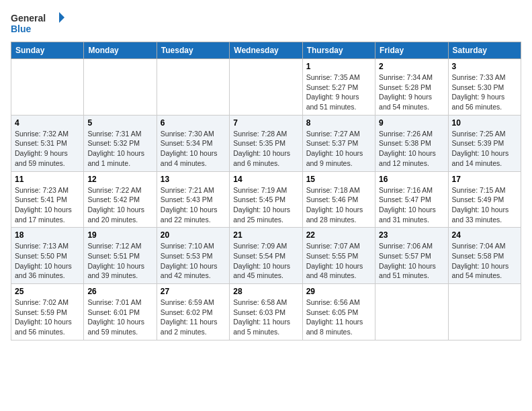 This screenshot has width=532, height=411. Describe the element at coordinates (47, 291) in the screenshot. I see `day-number: 25` at that location.